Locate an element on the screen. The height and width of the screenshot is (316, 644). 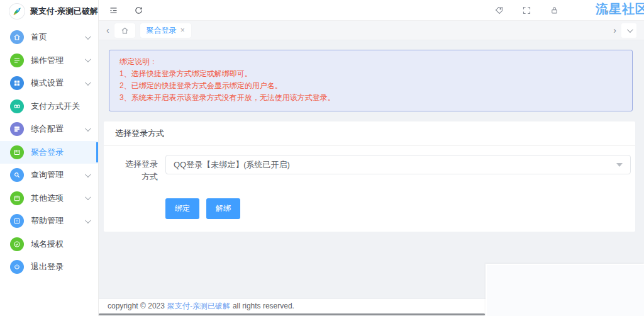
alert-line: 3、系统未开启表示该登录方式没有开放，无法使用该方式登录。 is located at coordinates (371, 98).